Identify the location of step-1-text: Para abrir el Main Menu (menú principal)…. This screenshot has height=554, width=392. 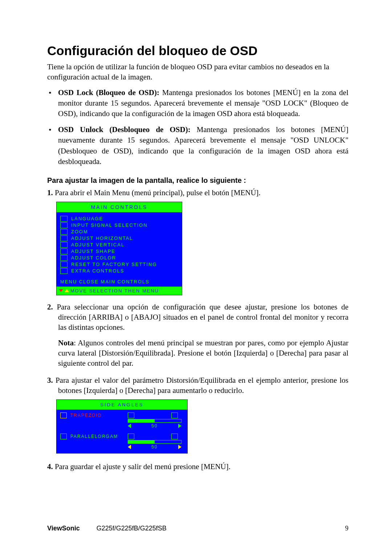
(158, 193).